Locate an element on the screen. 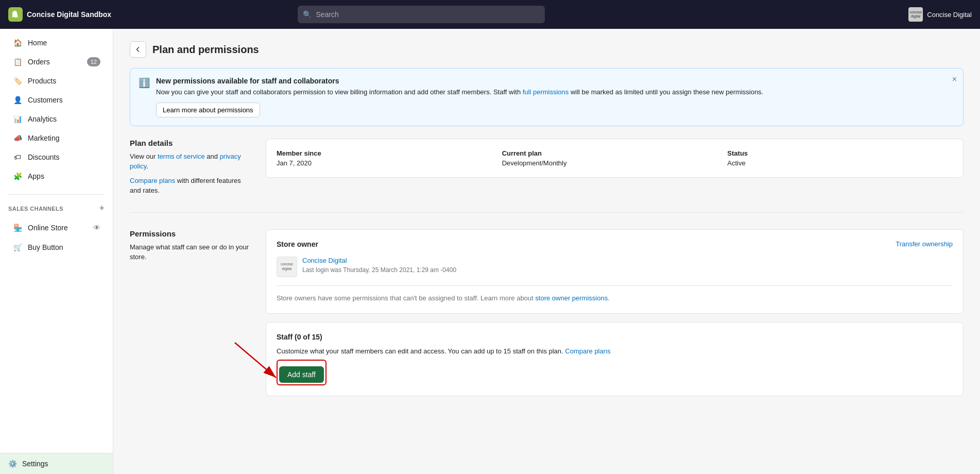  compare-plans-link-plan: Compare plans is located at coordinates (152, 180).